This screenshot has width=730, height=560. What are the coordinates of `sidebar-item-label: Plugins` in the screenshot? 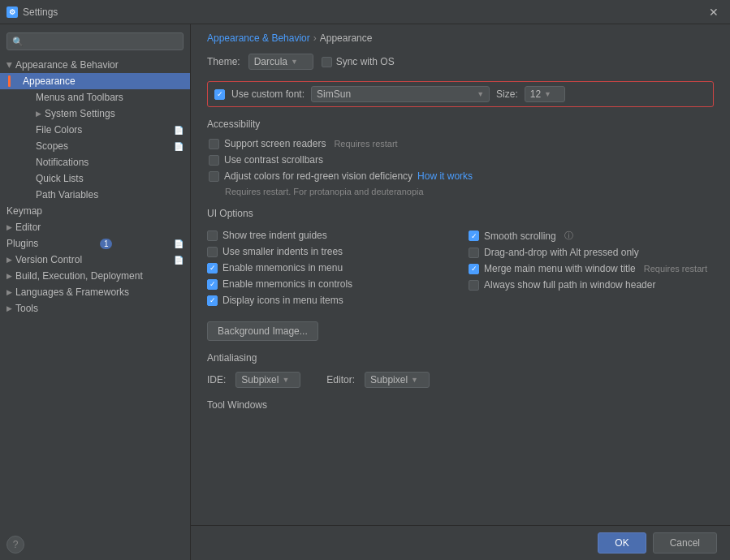 It's located at (23, 243).